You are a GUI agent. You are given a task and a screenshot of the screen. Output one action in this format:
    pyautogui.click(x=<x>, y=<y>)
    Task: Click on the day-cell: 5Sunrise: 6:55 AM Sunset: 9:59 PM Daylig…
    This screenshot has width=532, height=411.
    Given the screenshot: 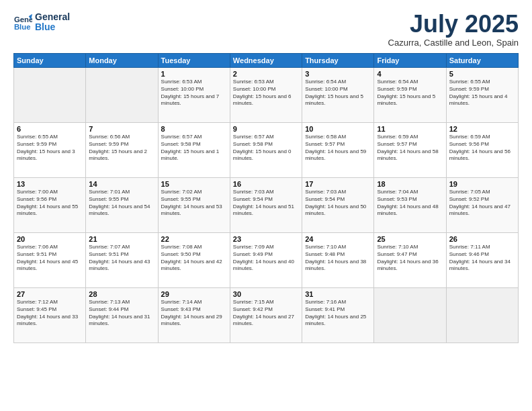 What is the action you would take?
    pyautogui.click(x=482, y=95)
    